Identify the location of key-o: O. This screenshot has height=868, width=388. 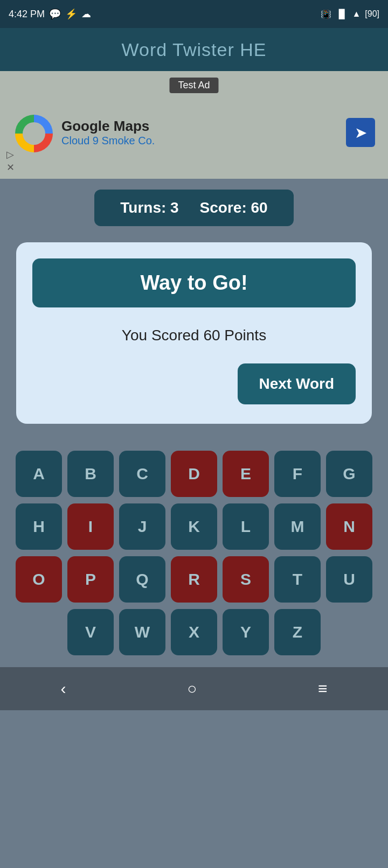
(39, 579).